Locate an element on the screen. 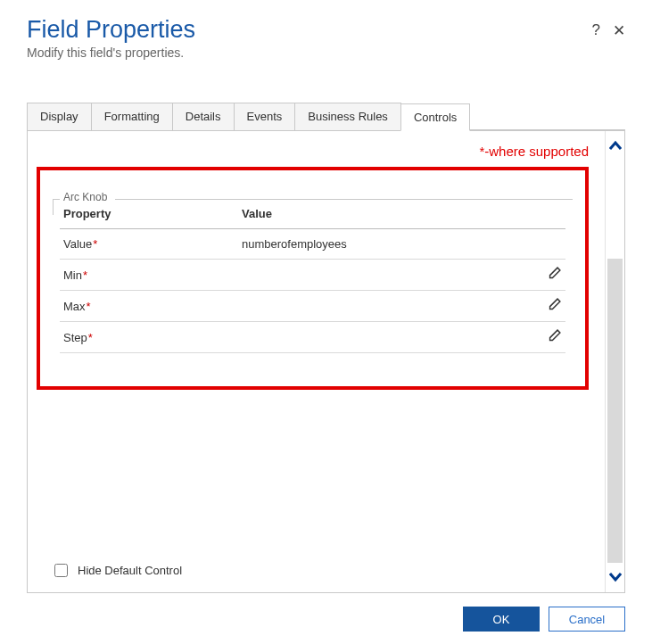  dialog-title: Field Properties is located at coordinates (309, 30).